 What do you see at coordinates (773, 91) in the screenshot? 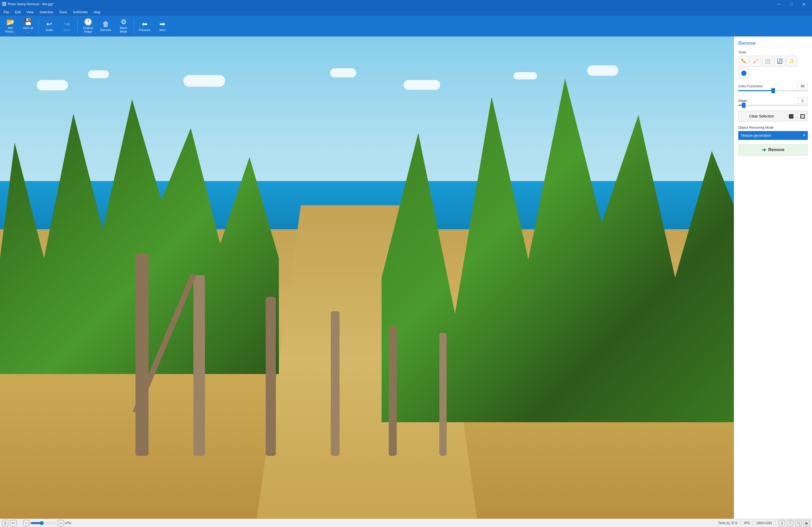
I see `color-fuzziness-slider-track` at bounding box center [773, 91].